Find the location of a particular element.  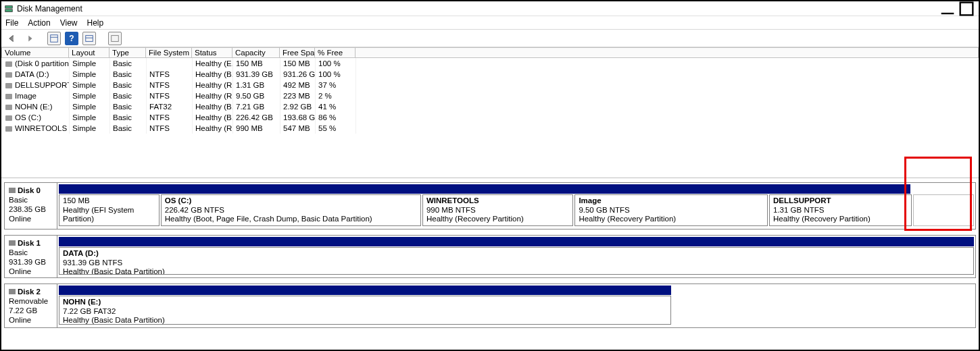

cell: 193.68 GB is located at coordinates (297, 117).